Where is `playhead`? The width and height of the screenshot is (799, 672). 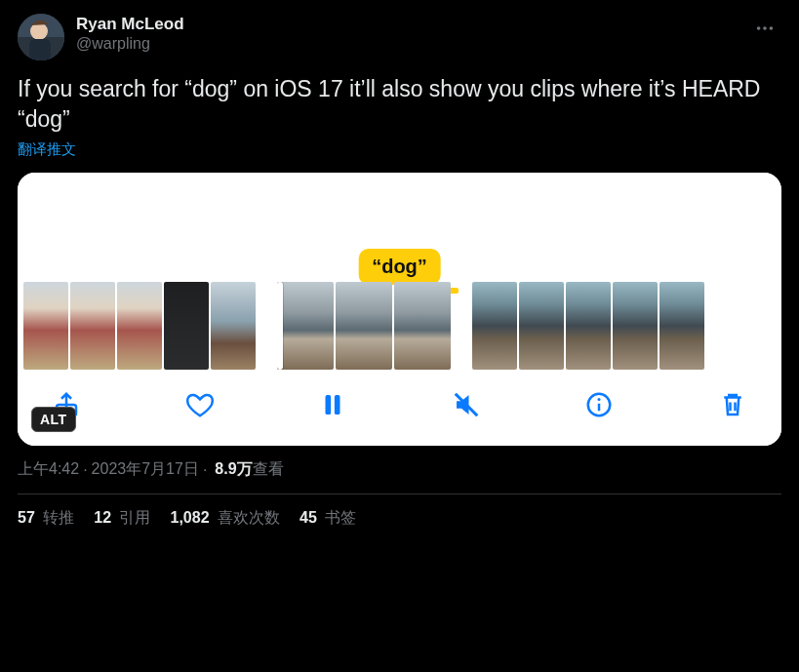 playhead is located at coordinates (280, 326).